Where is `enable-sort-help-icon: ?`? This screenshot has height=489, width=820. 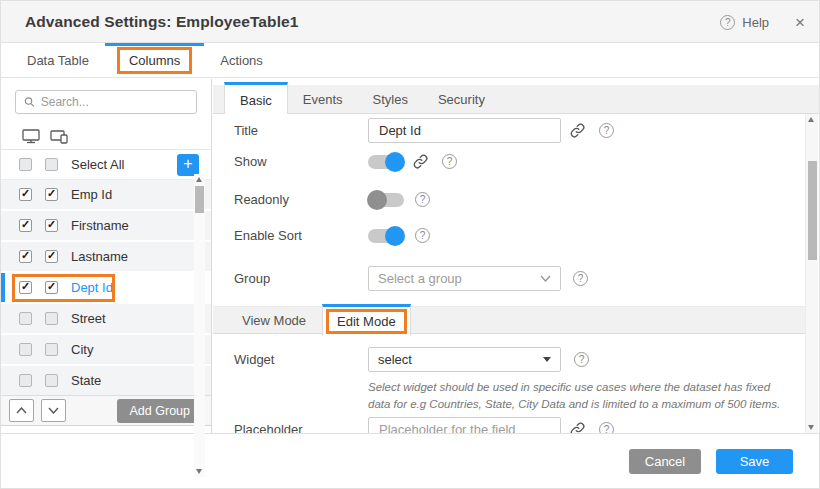
enable-sort-help-icon: ? is located at coordinates (422, 236).